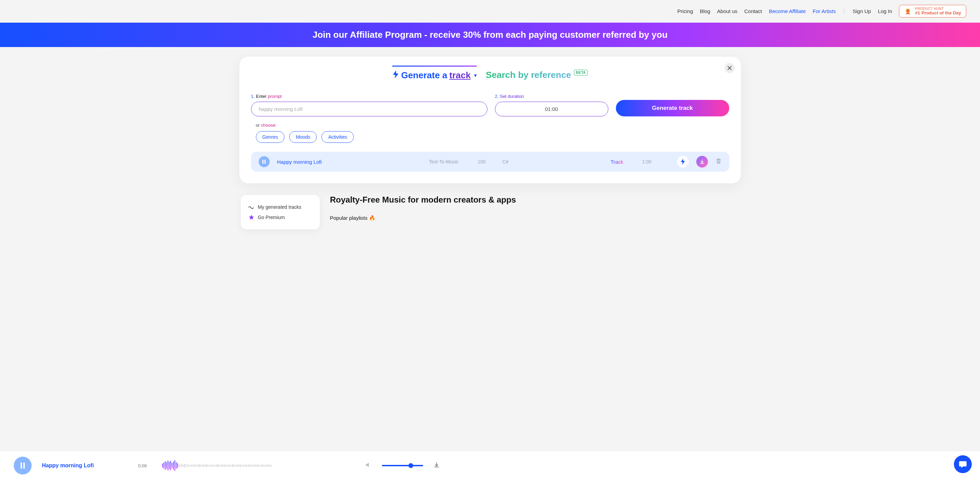 This screenshot has width=980, height=480. Describe the element at coordinates (824, 11) in the screenshot. I see `nav-for-artists: For Artists` at that location.